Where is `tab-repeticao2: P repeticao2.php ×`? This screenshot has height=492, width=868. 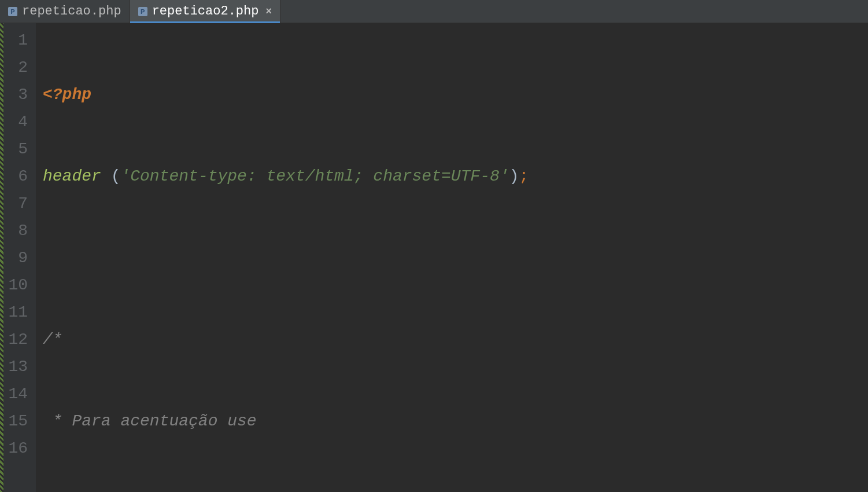
tab-repeticao2: P repeticao2.php × is located at coordinates (205, 12).